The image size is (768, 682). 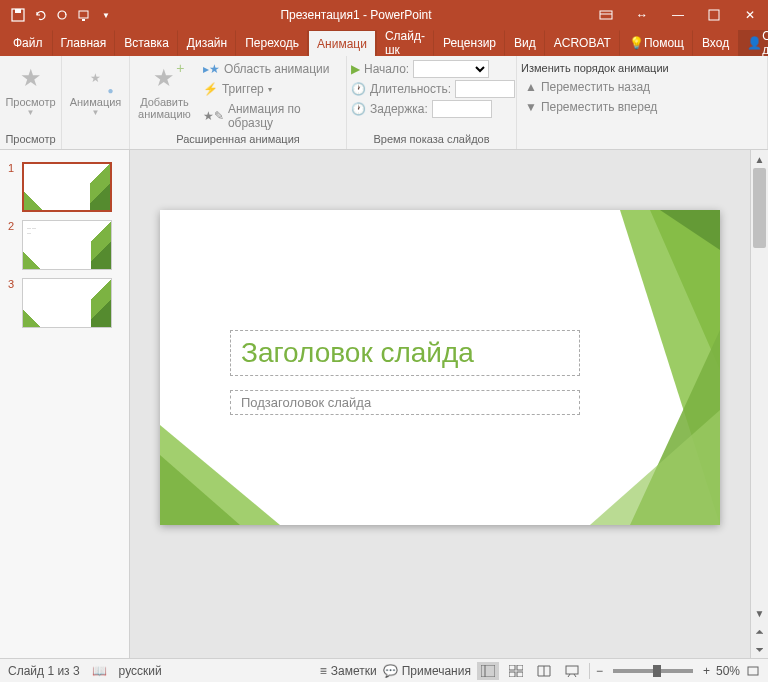 What do you see at coordinates (516, 671) in the screenshot?
I see `sorter-view-icon` at bounding box center [516, 671].